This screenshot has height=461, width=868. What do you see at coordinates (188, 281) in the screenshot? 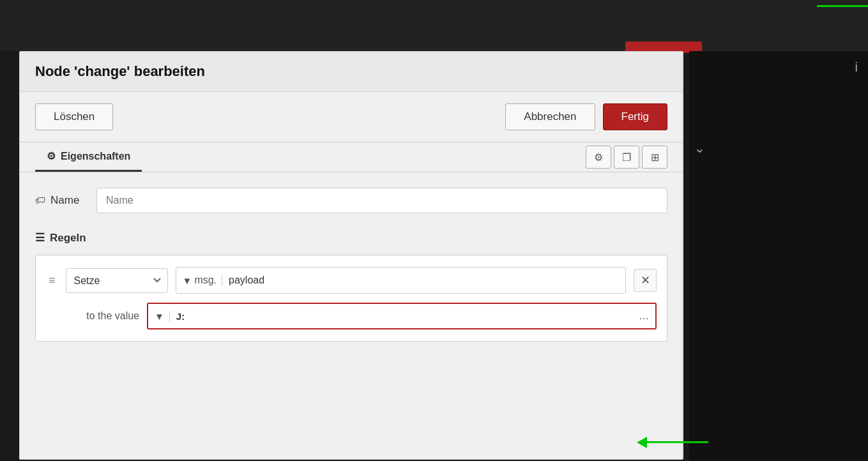
I see `dropdown-arrow-icon: ▼` at bounding box center [188, 281].